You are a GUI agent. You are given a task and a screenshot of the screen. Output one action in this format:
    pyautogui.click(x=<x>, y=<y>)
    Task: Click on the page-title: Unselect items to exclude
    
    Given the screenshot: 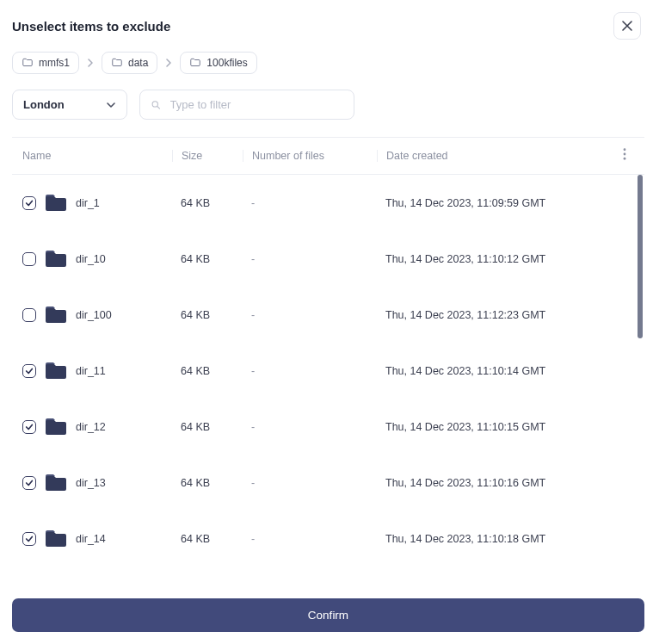 What is the action you would take?
    pyautogui.click(x=91, y=26)
    